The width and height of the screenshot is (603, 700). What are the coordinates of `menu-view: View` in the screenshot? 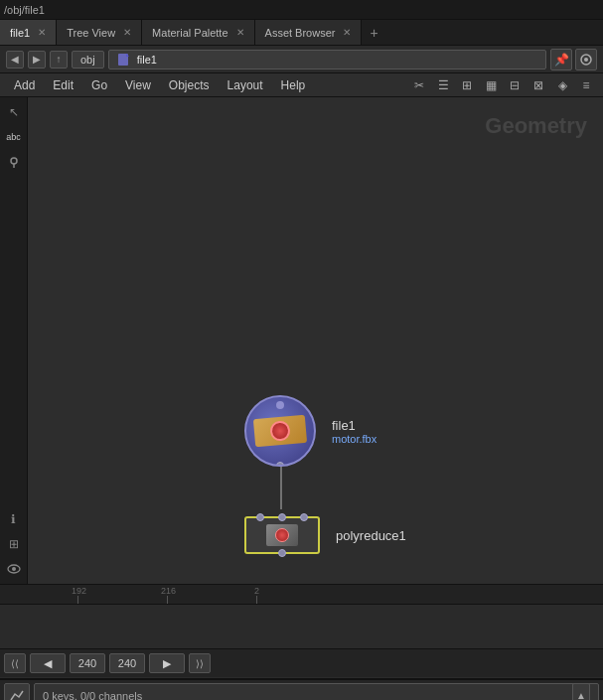 It's located at (138, 85).